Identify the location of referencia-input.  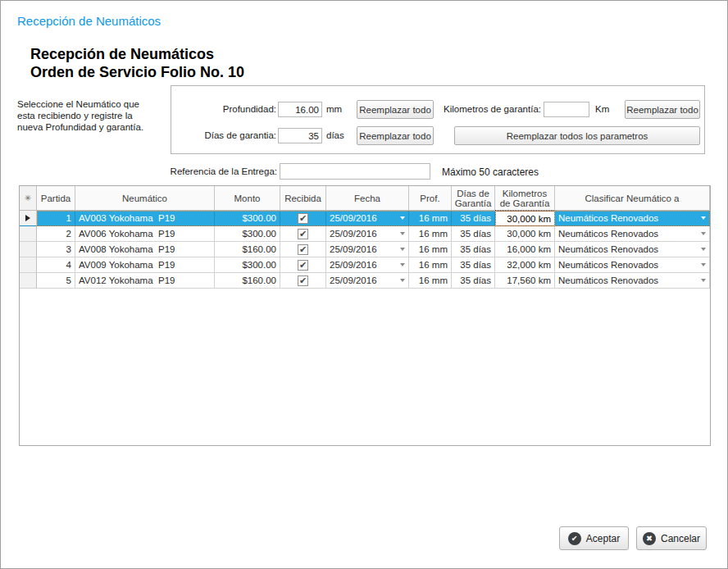
(355, 171).